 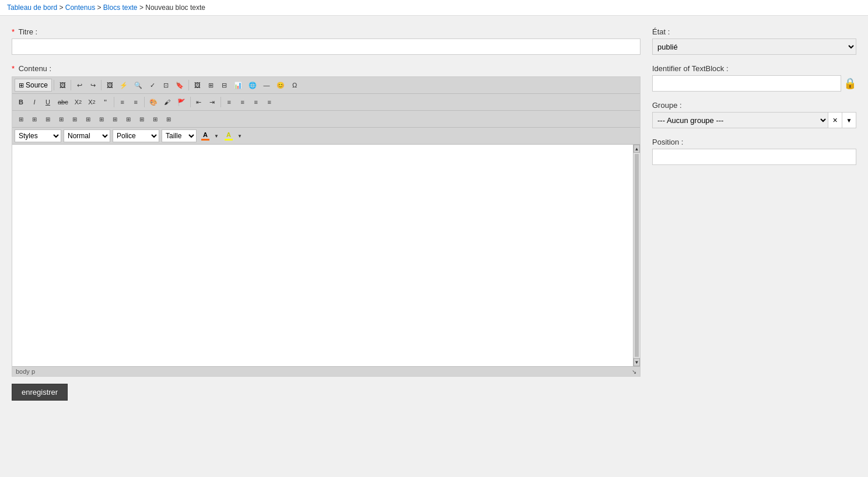 I want to click on toolbar-row-2: B I U abc X2 X2 " ≡ ≡ 🎨 🖌 🚩 ⇤ ⇥, so click(x=326, y=103).